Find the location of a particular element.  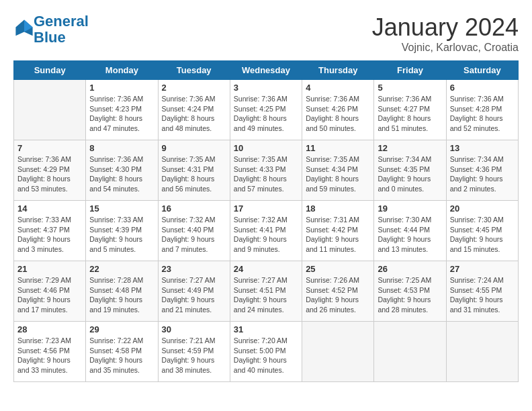

daylight-label: Daylight: 9 hours and 11 minutes. is located at coordinates (332, 244).